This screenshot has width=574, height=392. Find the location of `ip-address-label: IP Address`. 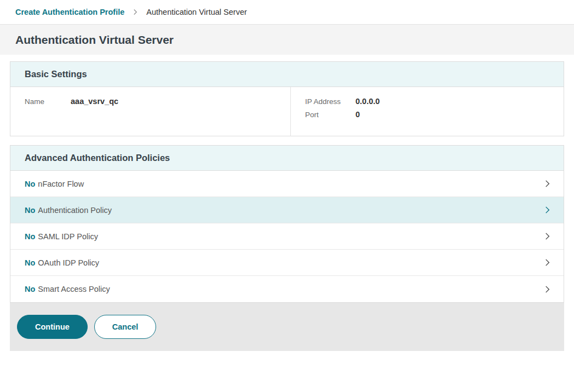

ip-address-label: IP Address is located at coordinates (326, 102).